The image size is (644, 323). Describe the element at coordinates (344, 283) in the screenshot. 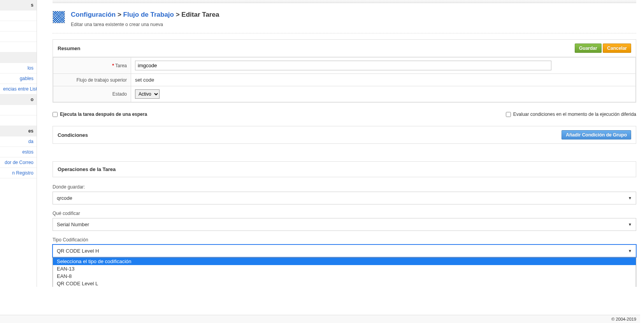

I see `dropdown-option: QR CODE Level L` at that location.